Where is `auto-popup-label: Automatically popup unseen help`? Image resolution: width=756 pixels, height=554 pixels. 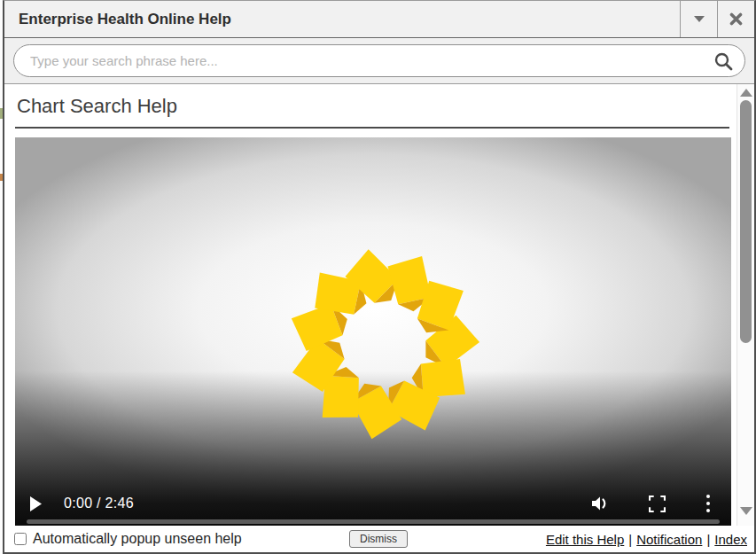 auto-popup-label: Automatically popup unseen help is located at coordinates (137, 539).